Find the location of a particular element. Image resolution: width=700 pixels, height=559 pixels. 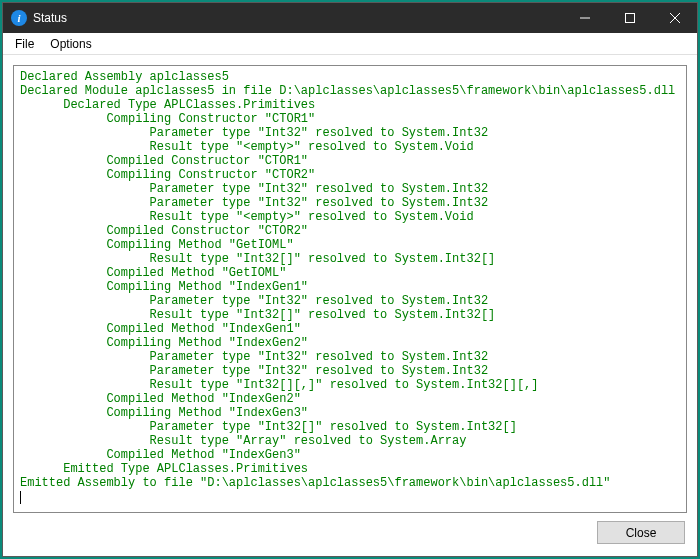

close-window-button is located at coordinates (674, 18).